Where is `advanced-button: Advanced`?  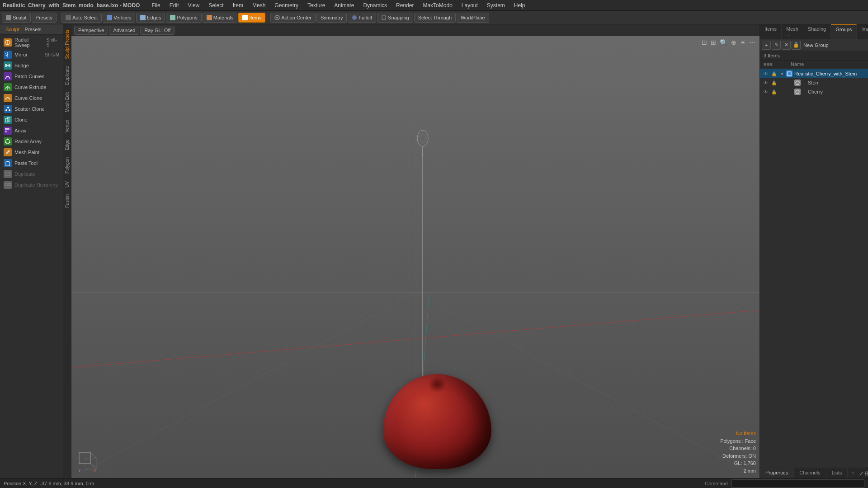
advanced-button: Advanced is located at coordinates (124, 30).